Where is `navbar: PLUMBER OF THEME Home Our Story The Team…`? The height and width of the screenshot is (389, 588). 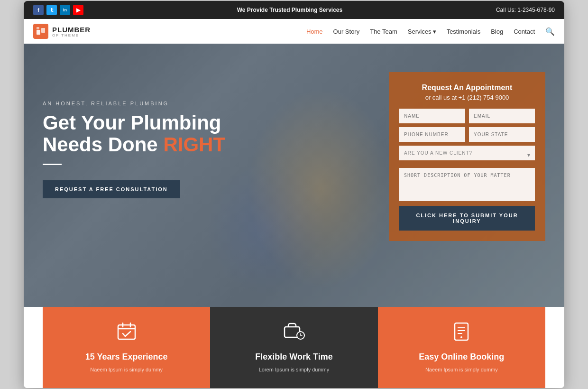 navbar: PLUMBER OF THEME Home Our Story The Team… is located at coordinates (294, 31).